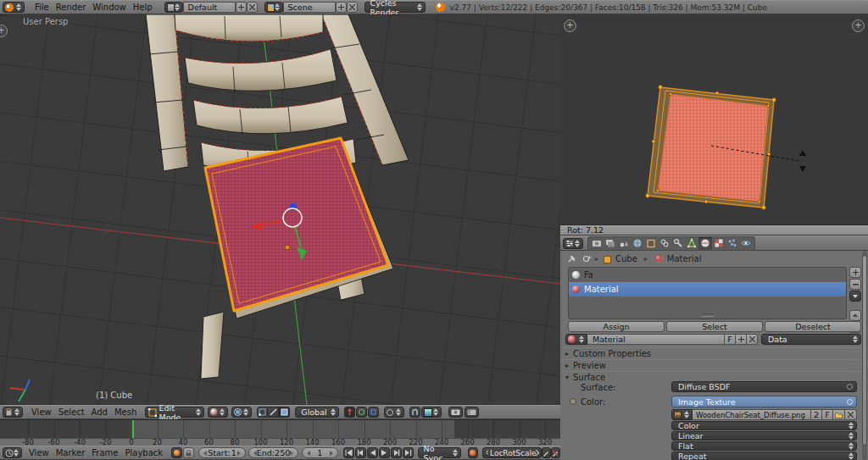  What do you see at coordinates (765, 435) in the screenshot?
I see `interpolation-select: Linear` at bounding box center [765, 435].